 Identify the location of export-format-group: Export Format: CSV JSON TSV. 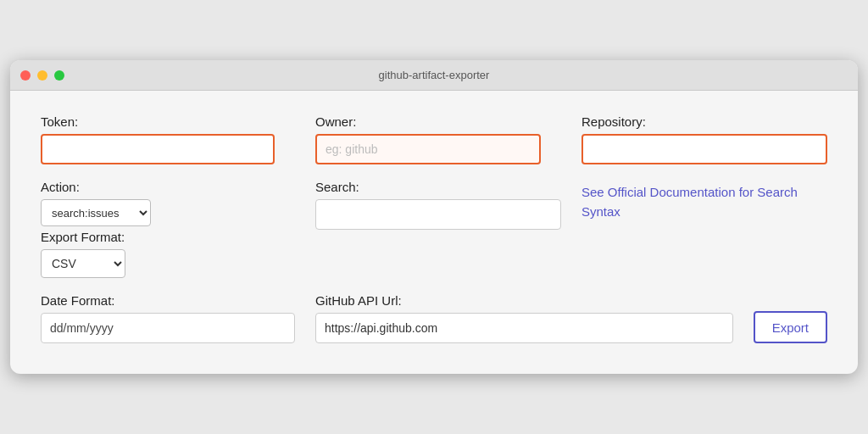
(168, 254).